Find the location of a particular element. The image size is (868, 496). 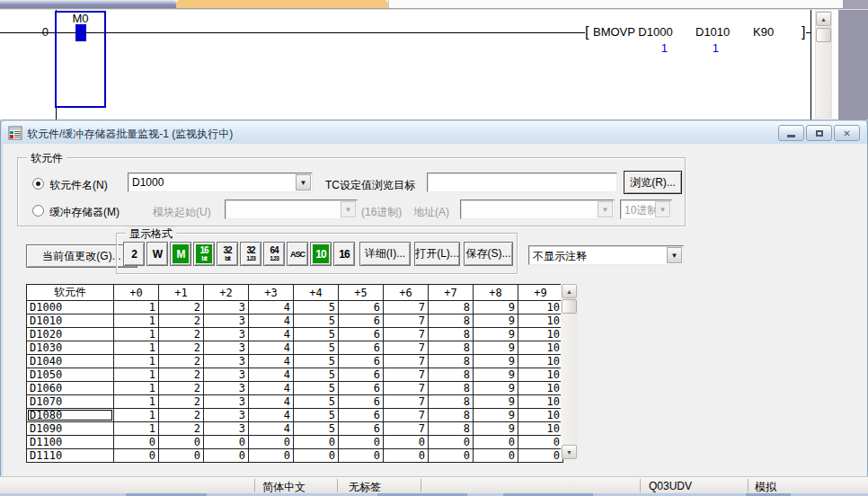

device-cell: D1100 is located at coordinates (70, 442).